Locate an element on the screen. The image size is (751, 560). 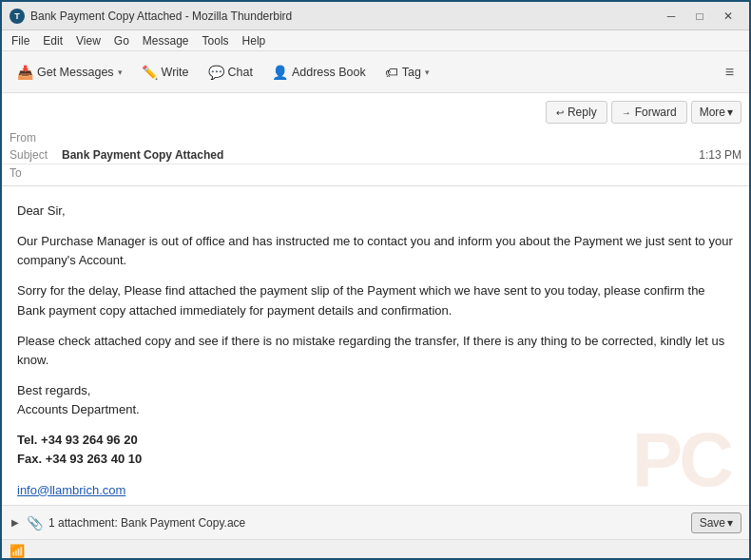
attachment-text: 1 attachment: Bank Payment Copy.ace is located at coordinates (367, 523).